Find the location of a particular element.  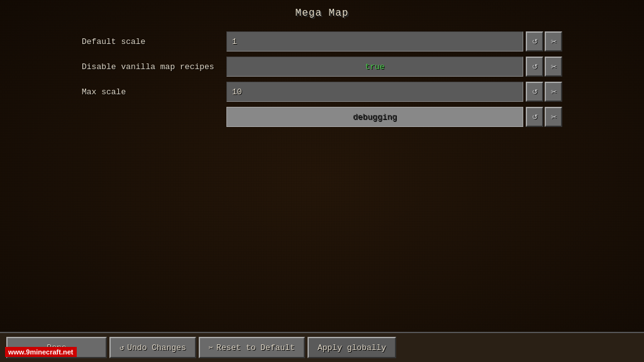

disable-vanilla-row: Disable vanilla map recipes ↺ ✂ is located at coordinates (322, 67).